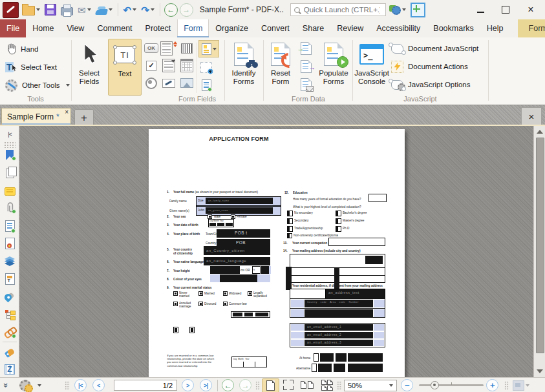 This screenshot has height=392, width=545. What do you see at coordinates (339, 327) in the screenshot?
I see `email-field-1: an_email_address_1` at bounding box center [339, 327].